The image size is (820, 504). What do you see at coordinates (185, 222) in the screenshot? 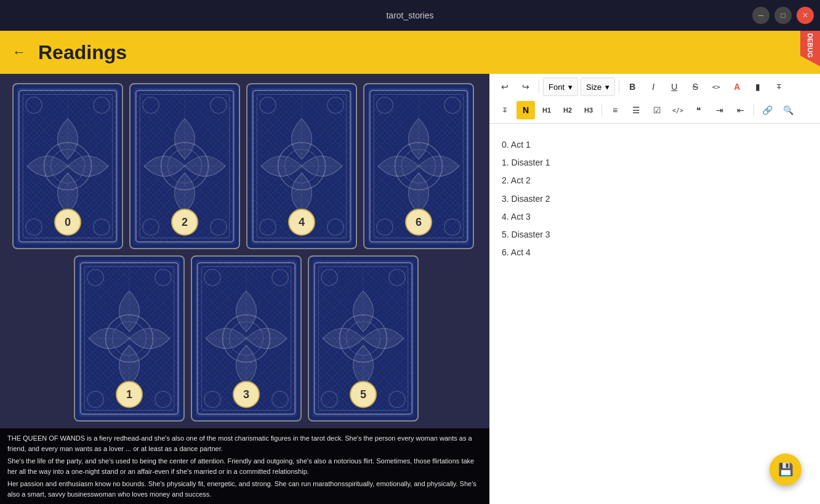
I see `card-number-2: 2` at bounding box center [185, 222].